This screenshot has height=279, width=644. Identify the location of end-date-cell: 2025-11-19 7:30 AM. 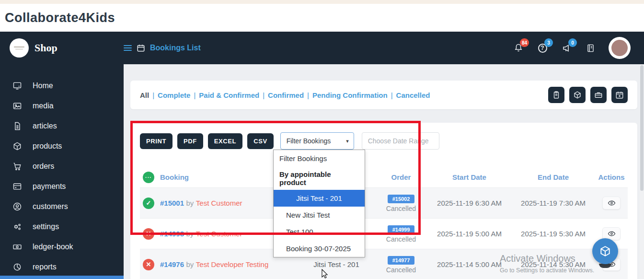
(553, 203).